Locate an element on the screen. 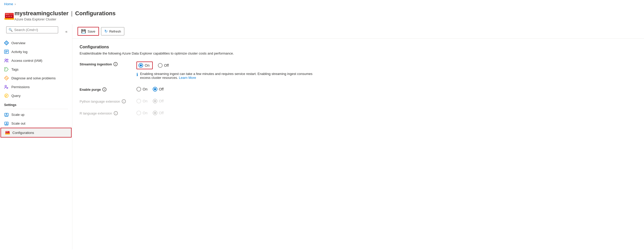 The height and width of the screenshot is (251, 644). nav-label-permissions: Permissions is located at coordinates (21, 87).